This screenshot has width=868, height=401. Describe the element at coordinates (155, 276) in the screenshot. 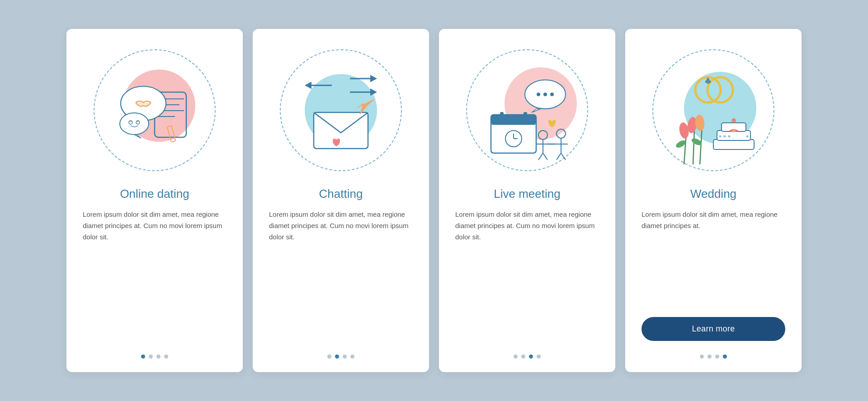

I see `card-text-online-dating: Lorem ipsum dolor sit dim amet, mea regi…` at that location.